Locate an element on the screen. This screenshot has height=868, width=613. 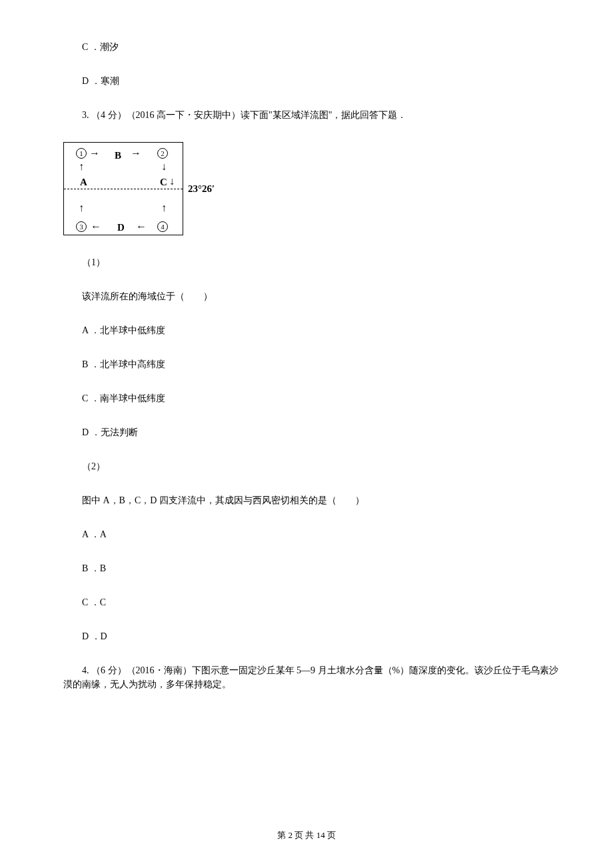
option-c: C ．潮汐 is located at coordinates (313, 47).